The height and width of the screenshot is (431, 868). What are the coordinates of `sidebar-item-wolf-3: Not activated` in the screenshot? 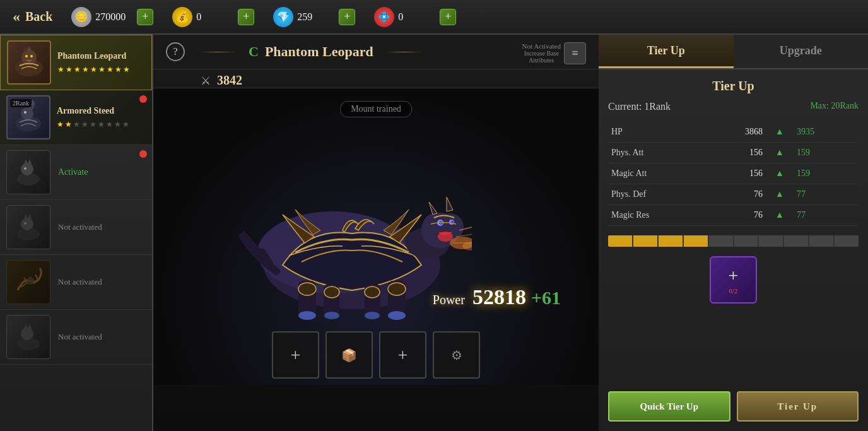 It's located at (76, 337).